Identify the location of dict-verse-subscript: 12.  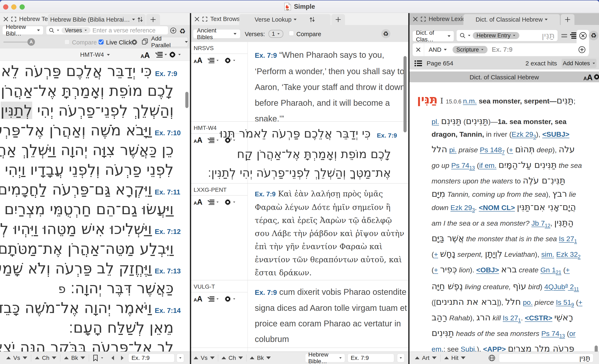
(547, 225).